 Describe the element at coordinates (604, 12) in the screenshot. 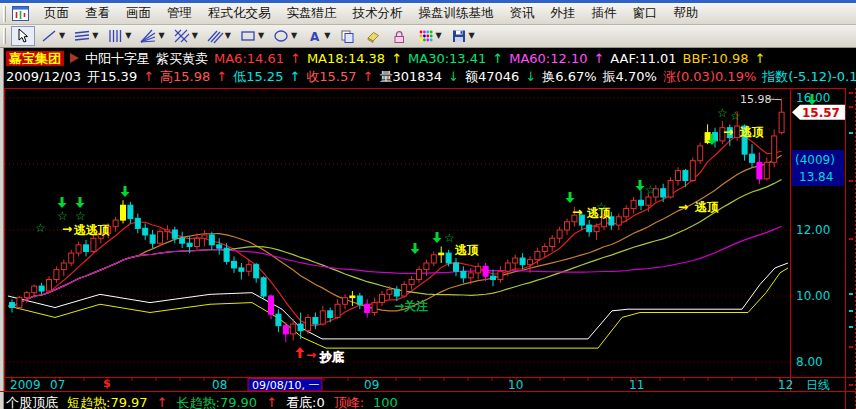

I see `menu-item-plugins: 插件` at that location.